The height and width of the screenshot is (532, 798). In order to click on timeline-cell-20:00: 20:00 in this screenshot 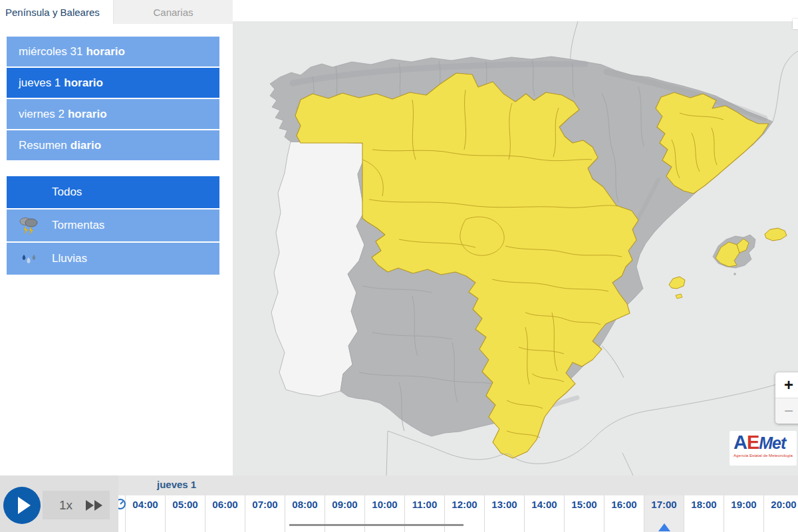, I will do `click(781, 513)`.